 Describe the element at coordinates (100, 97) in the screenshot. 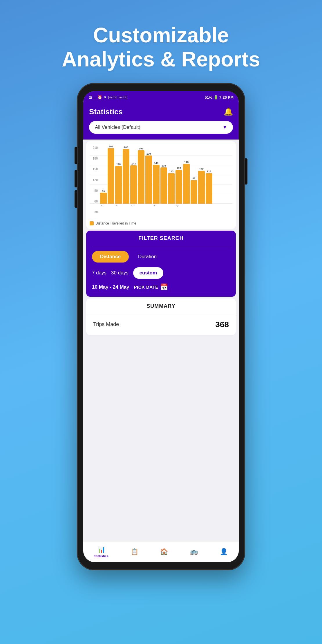

I see `status-alarm-icon: ⏰` at that location.